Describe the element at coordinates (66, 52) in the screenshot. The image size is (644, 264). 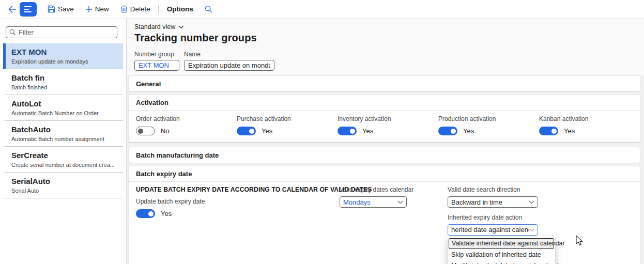
I see `list-item-title: EXT MON` at that location.